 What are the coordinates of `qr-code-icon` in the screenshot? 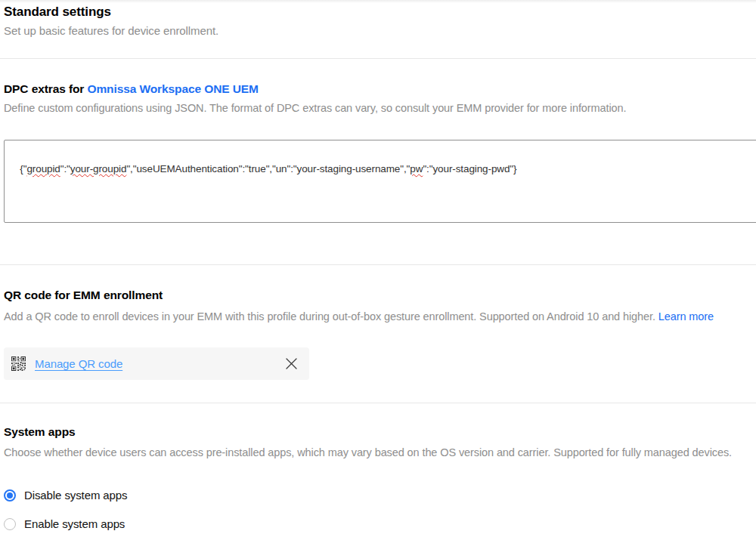 It's located at (18, 364).